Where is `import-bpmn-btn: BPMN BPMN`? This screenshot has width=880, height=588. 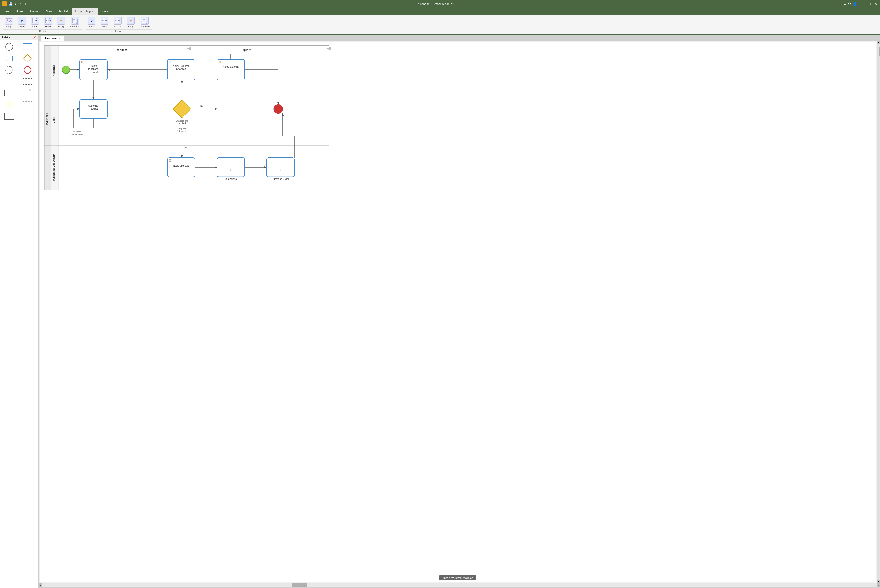 import-bpmn-btn: BPMN BPMN is located at coordinates (118, 22).